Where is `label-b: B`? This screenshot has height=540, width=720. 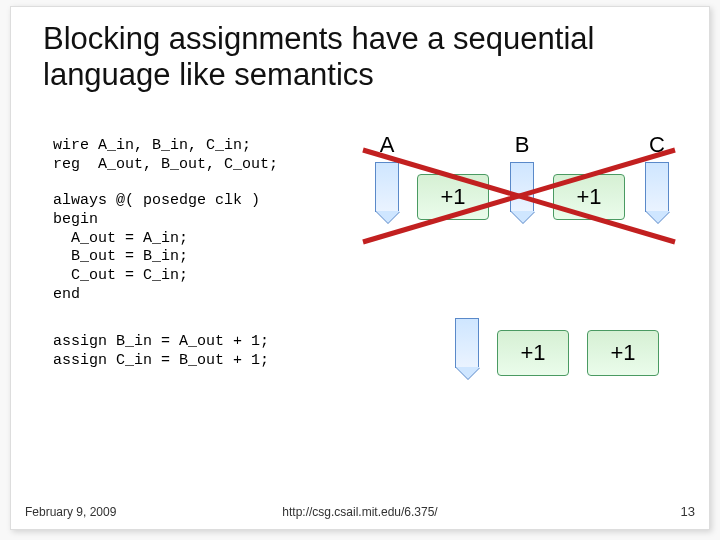
label-b: B is located at coordinates (522, 145).